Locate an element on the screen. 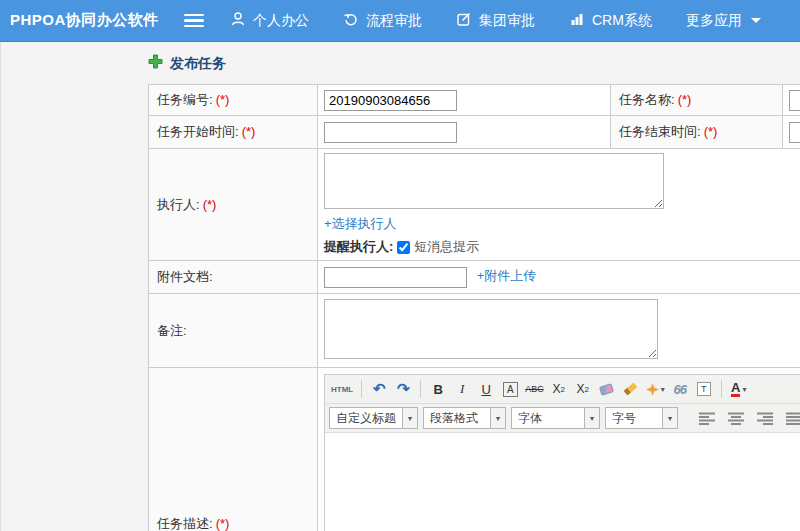  select-label: 自定义标题 is located at coordinates (366, 418).